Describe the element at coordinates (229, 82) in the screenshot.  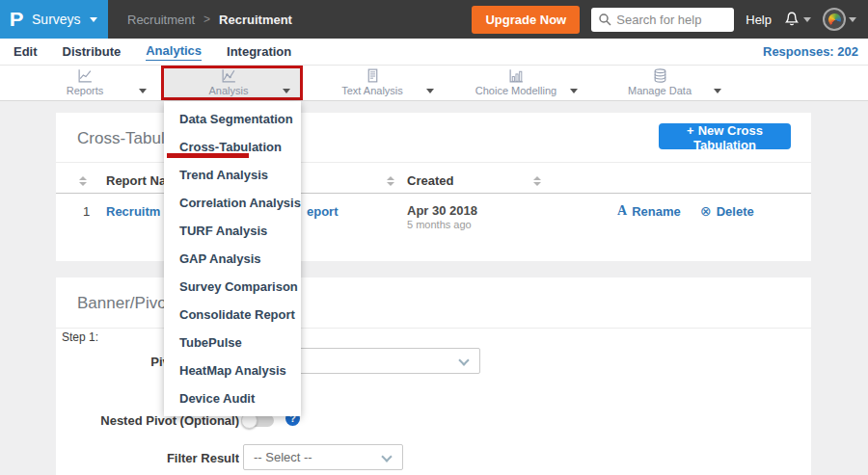
I see `toolbar-item-analysis: Analysis` at that location.